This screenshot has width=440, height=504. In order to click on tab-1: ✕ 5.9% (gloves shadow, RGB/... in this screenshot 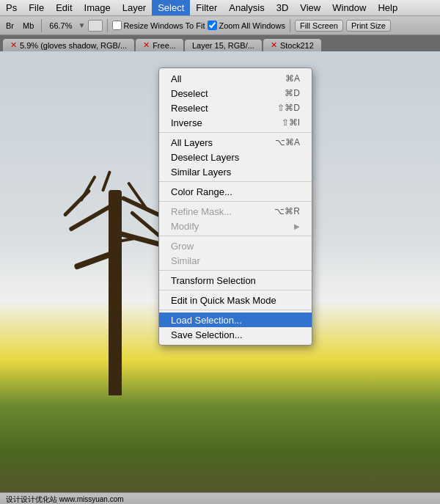, I will do `click(69, 45)`.